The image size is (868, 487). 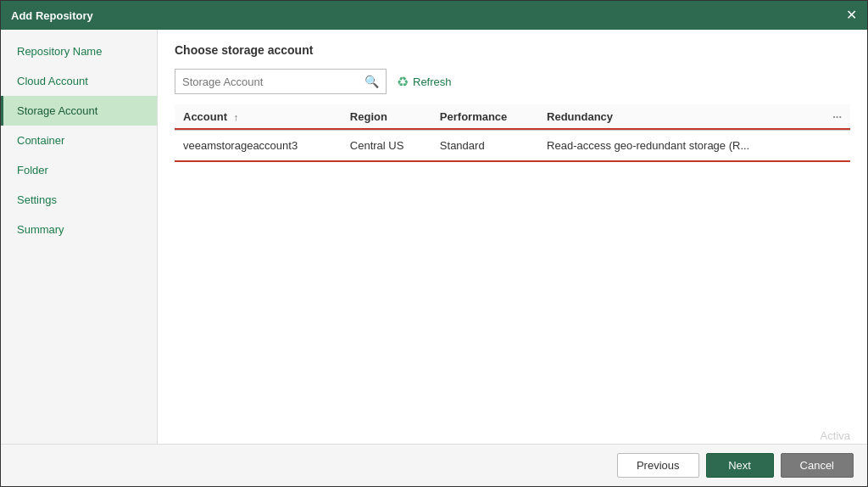 I want to click on column-header-more: ···, so click(x=834, y=117).